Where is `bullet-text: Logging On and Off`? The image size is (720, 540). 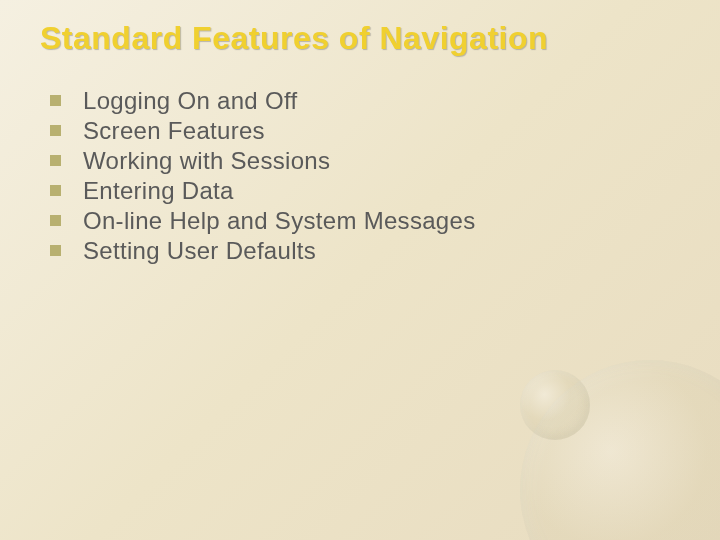
bullet-text: Logging On and Off is located at coordinates (190, 101).